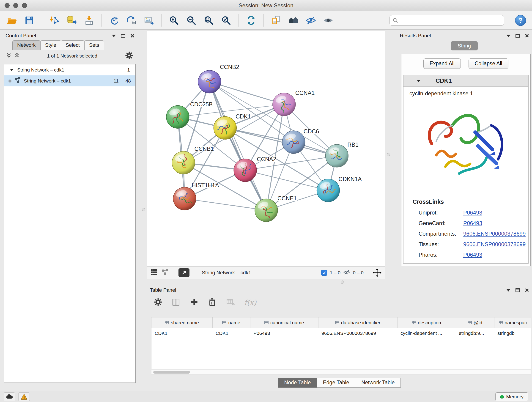 The image size is (532, 402). Describe the element at coordinates (427, 333) in the screenshot. I see `table-cell: cyclin-dependent ...` at that location.